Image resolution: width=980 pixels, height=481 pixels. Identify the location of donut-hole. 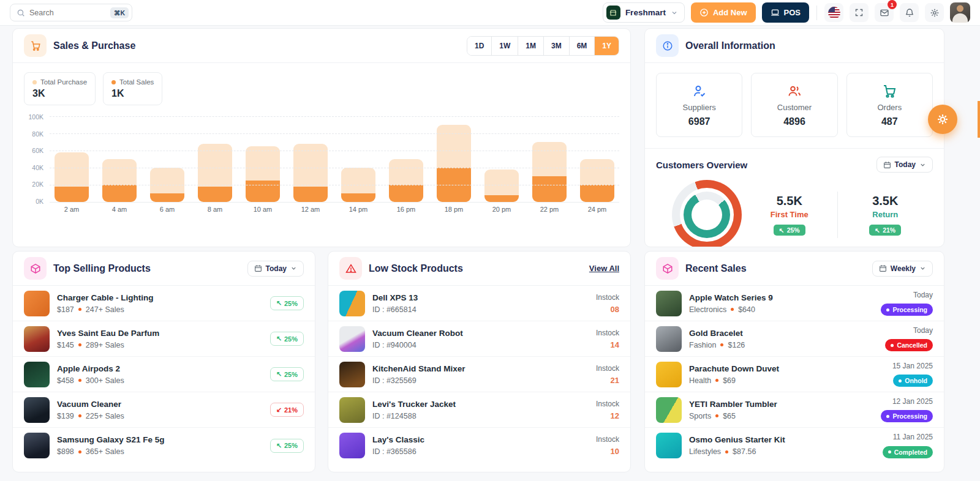
(707, 215).